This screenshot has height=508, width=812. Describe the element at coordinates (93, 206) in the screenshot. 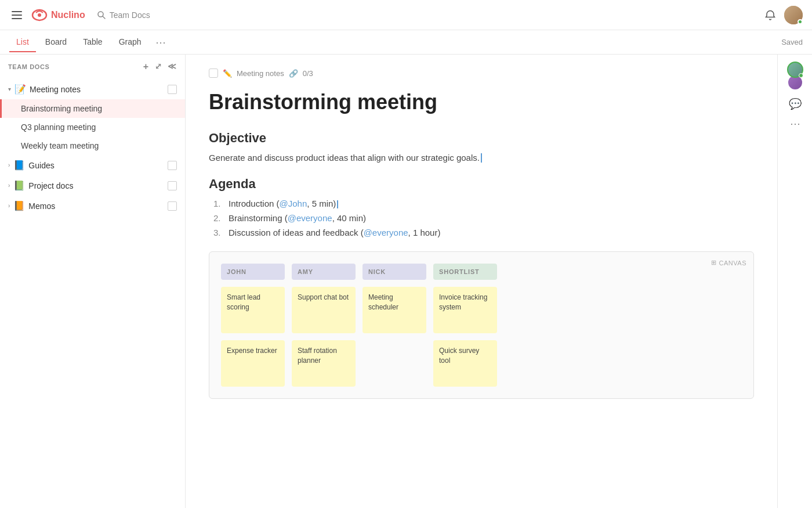

I see `sidebar-group-memos-header: › 📙 Memos` at that location.